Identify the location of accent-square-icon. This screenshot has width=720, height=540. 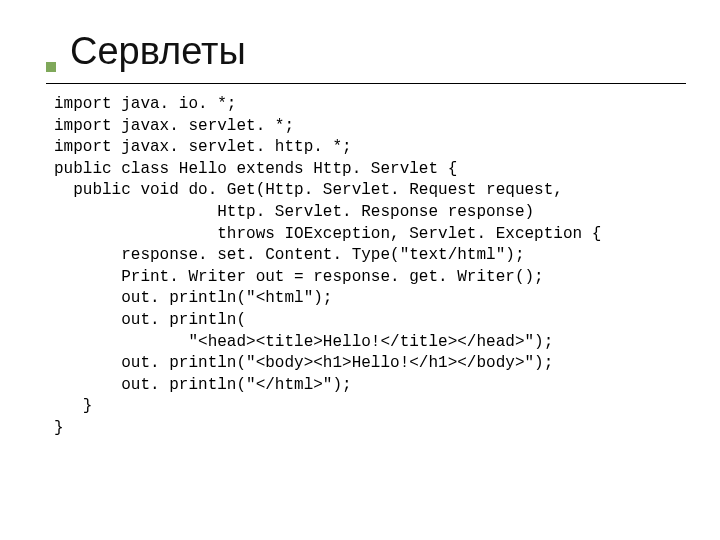
(51, 67).